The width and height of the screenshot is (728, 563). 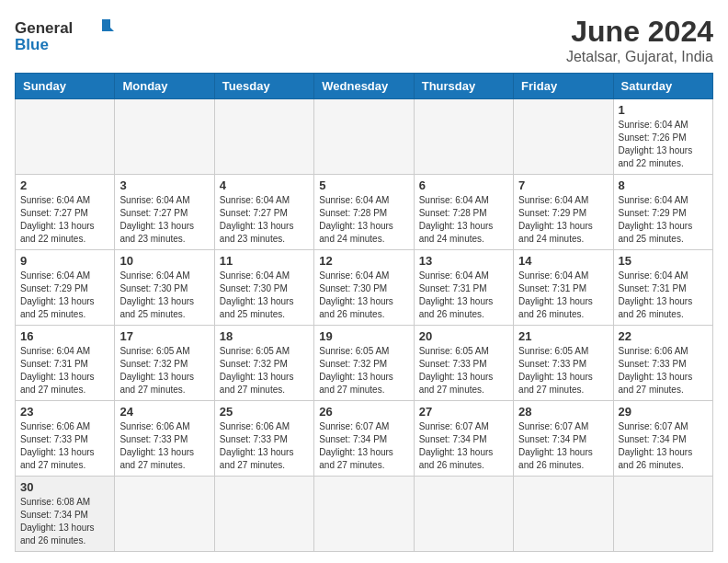 I want to click on day-number: 3, so click(x=164, y=186).